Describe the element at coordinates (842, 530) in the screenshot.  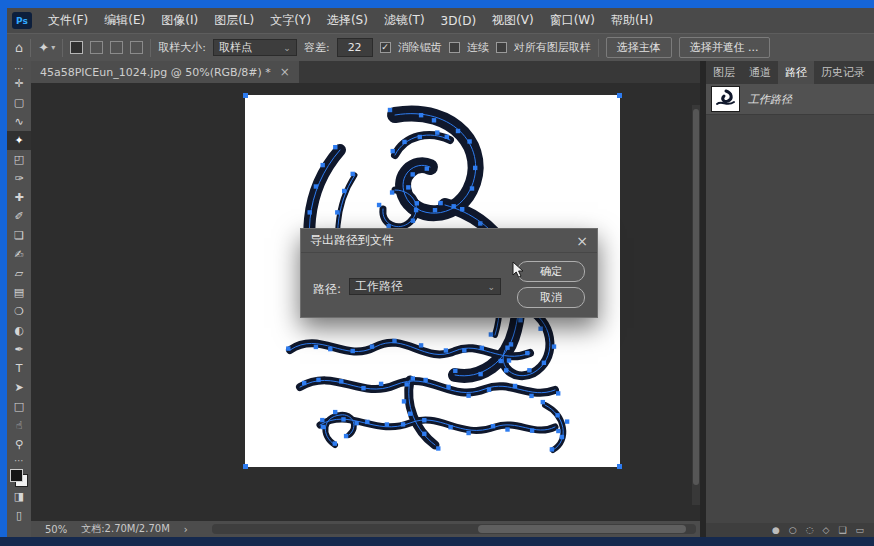
I see `new-path-icon: ❑` at that location.